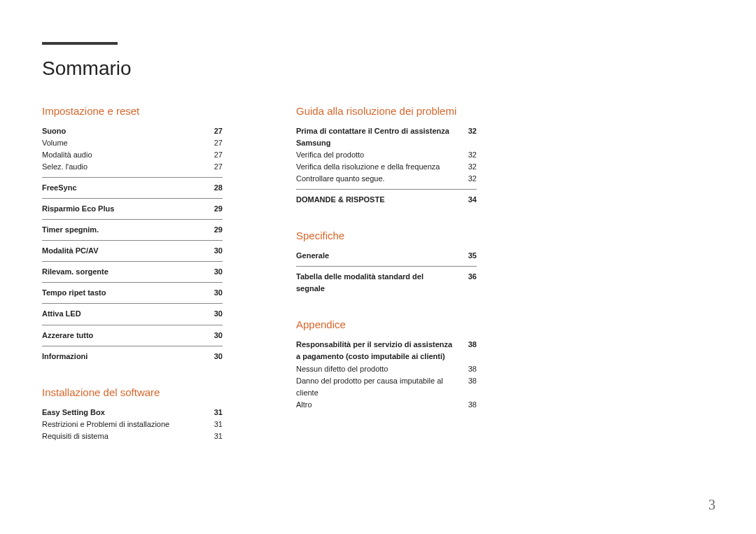  Describe the element at coordinates (124, 209) in the screenshot. I see `toc-label: Risparmio Eco Plus` at that location.